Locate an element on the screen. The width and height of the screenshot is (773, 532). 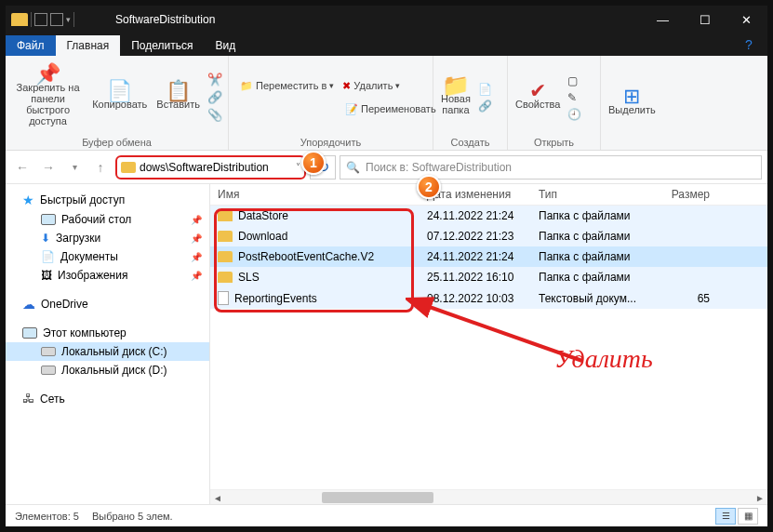
sidebar-network: 🖧Сеть is located at coordinates (108, 398).